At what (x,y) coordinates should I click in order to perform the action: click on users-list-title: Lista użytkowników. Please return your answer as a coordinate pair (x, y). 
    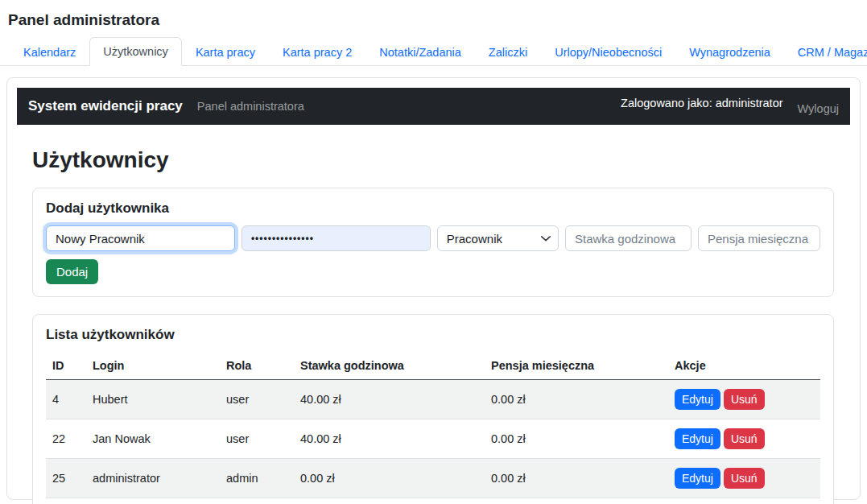
    Looking at the image, I should click on (433, 335).